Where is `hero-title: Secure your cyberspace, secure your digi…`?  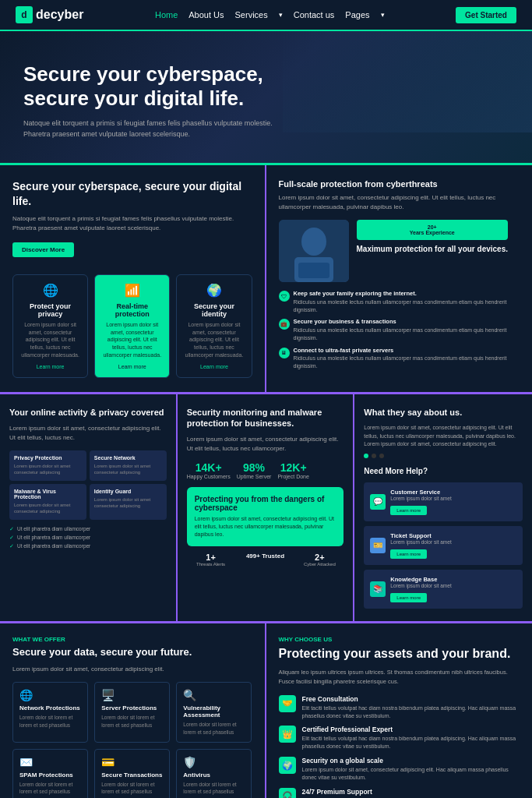 hero-title: Secure your cyberspace, secure your digi… is located at coordinates (148, 87).